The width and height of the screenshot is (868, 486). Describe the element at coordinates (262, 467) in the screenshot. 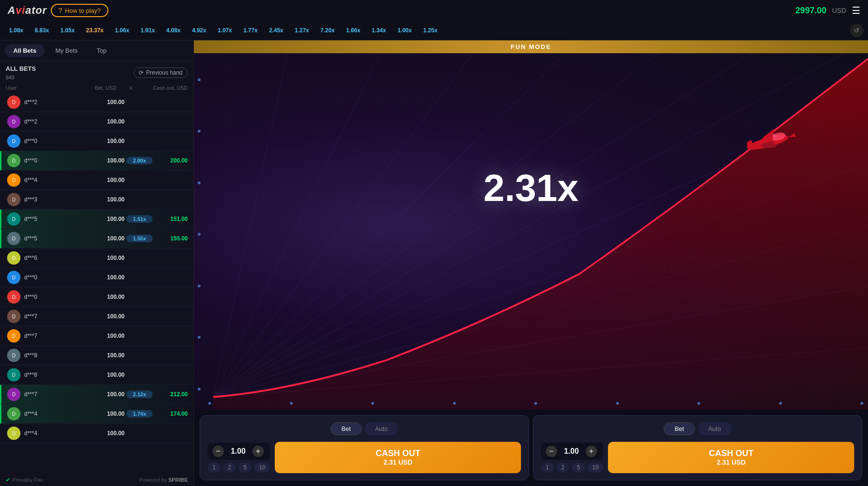

I see `quick-10-left: 10` at that location.